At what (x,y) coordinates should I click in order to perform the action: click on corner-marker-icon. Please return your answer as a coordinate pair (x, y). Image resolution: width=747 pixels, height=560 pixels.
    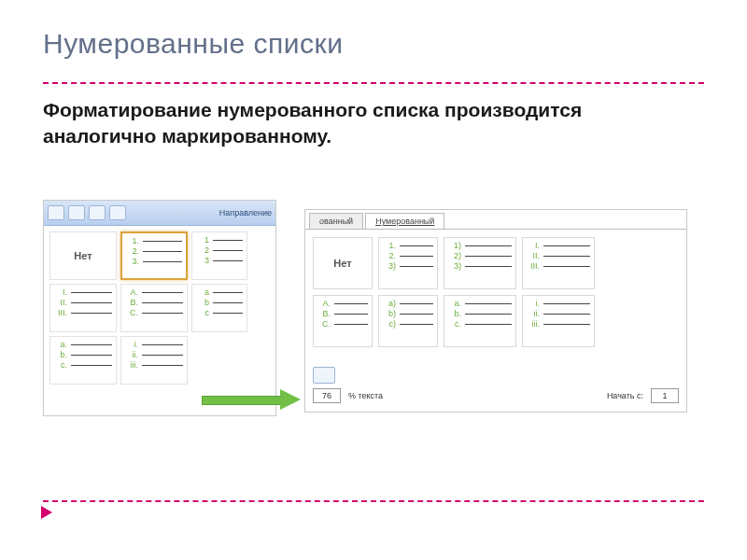
    Looking at the image, I should click on (47, 512).